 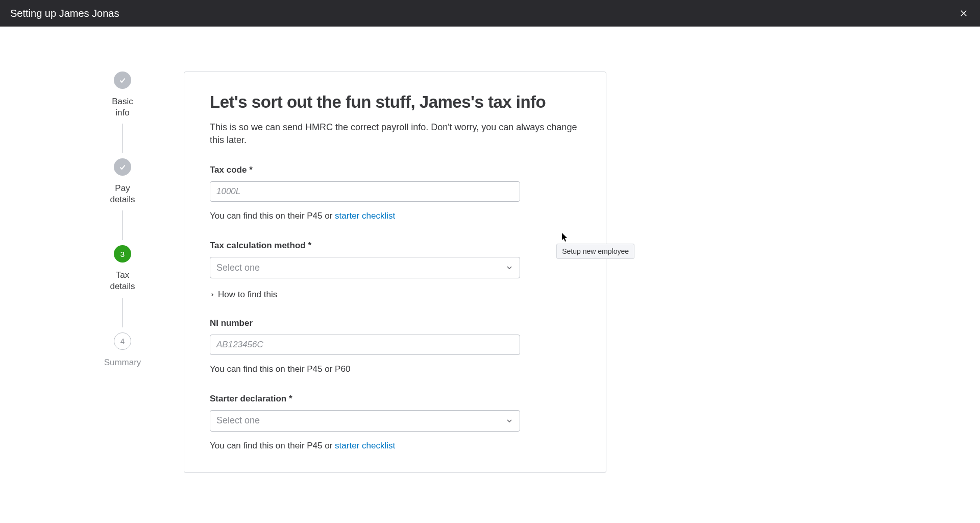 I want to click on tax-calc-method-label: Tax calculation method *, so click(x=395, y=246).